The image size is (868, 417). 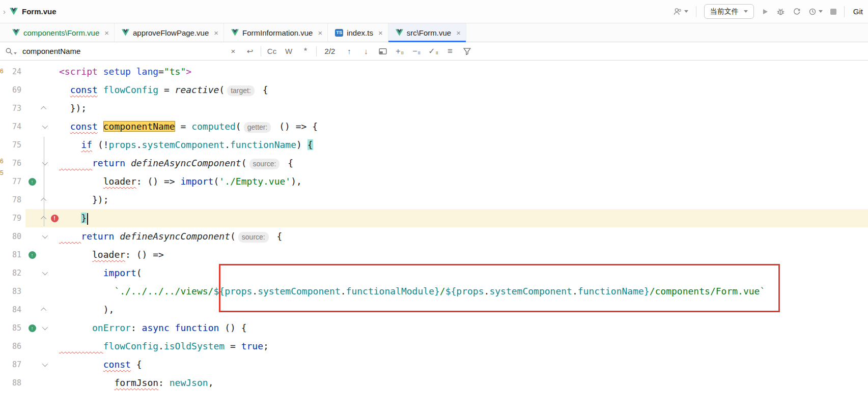 What do you see at coordinates (14, 365) in the screenshot?
I see `line-number: 87` at bounding box center [14, 365].